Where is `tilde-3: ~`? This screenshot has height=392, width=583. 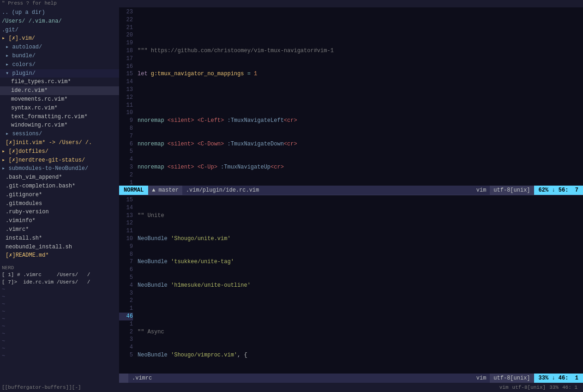
tilde-3: ~ is located at coordinates (60, 304).